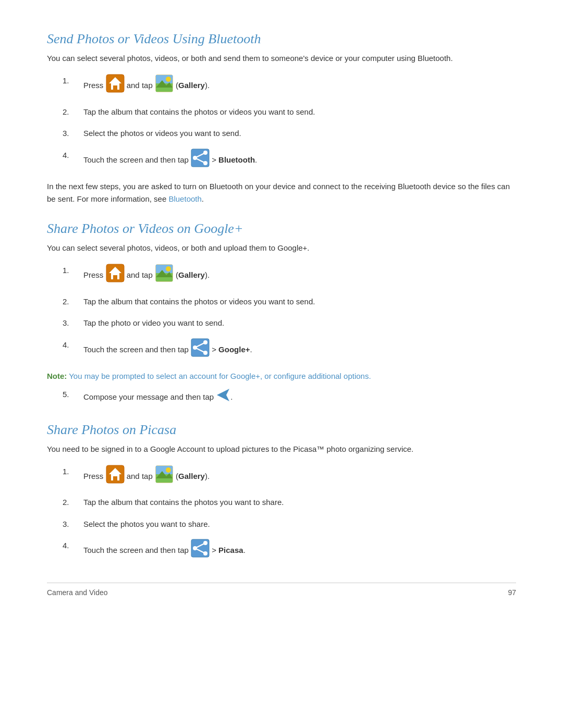  Describe the element at coordinates (185, 199) in the screenshot. I see `bluetooth-link: Bluetooth` at that location.